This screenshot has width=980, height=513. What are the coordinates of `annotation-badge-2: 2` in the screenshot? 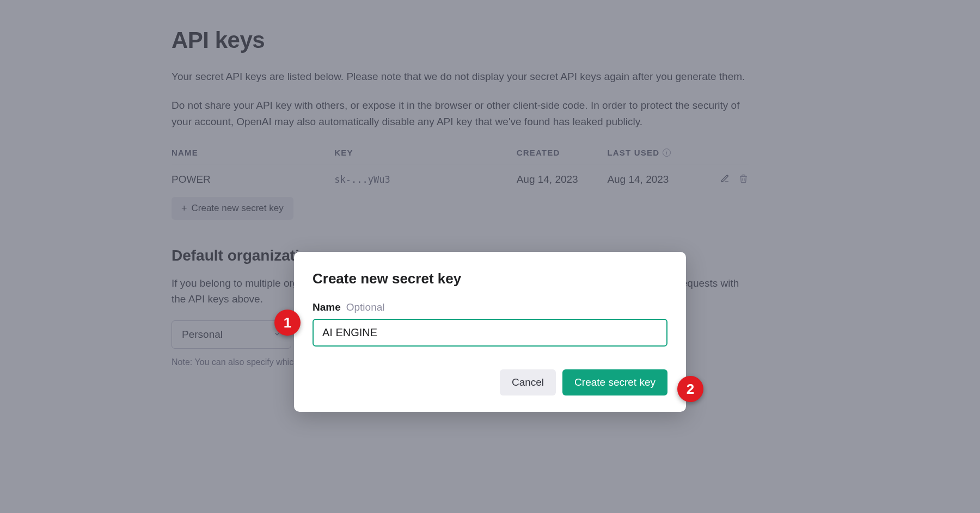 It's located at (690, 389).